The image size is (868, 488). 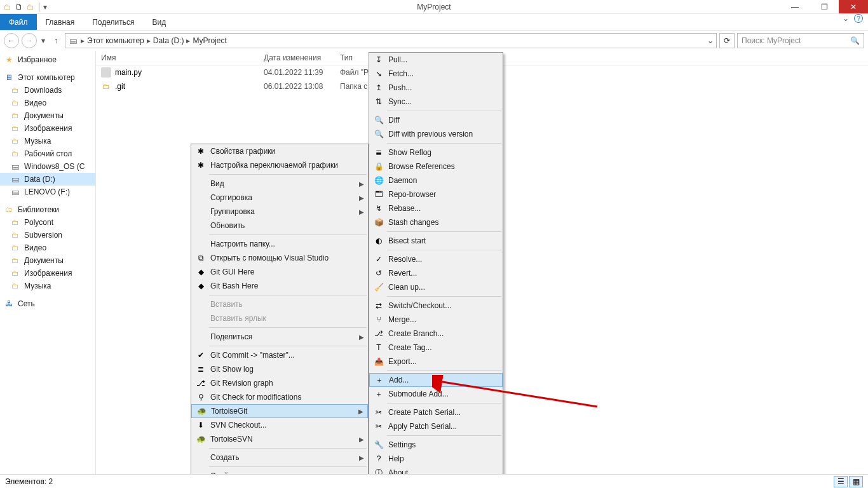 What do you see at coordinates (60, 22) in the screenshot?
I see `ribbon-tab-home: Главная` at bounding box center [60, 22].